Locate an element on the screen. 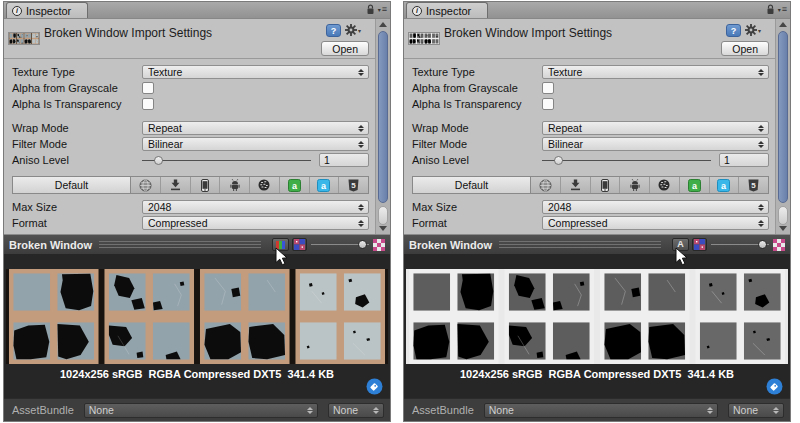 This screenshot has height=423, width=800. android-robot-icon is located at coordinates (635, 185).